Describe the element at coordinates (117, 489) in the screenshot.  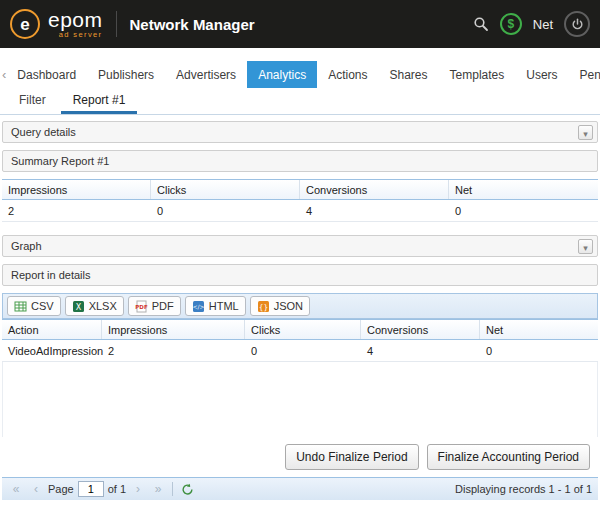
I see `page-of-label: of 1` at that location.